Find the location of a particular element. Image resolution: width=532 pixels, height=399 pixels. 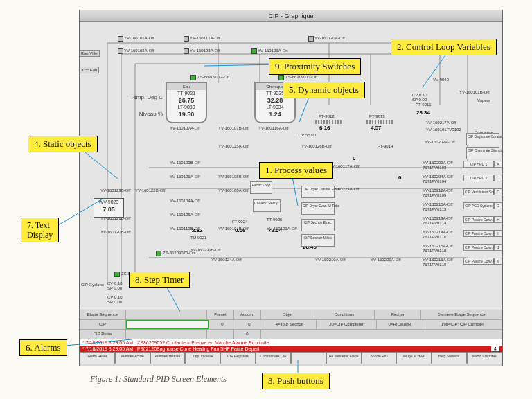

tag: 7671FV0109 is located at coordinates (434, 195).